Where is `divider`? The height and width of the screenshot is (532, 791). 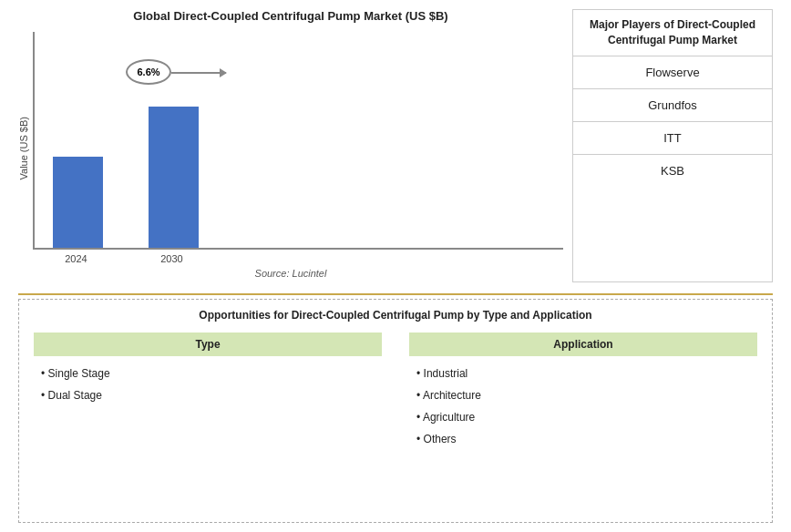 divider is located at coordinates (396, 294).